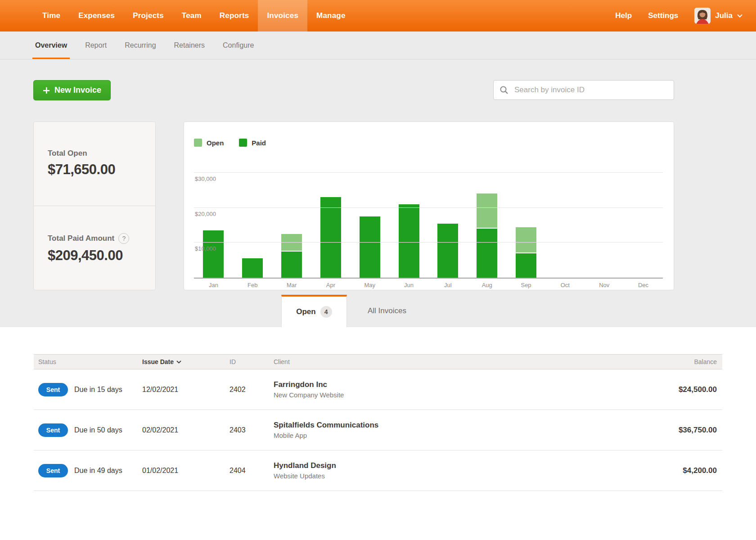 The height and width of the screenshot is (540, 756). Describe the element at coordinates (487, 253) in the screenshot. I see `bar-paid-aug` at that location.